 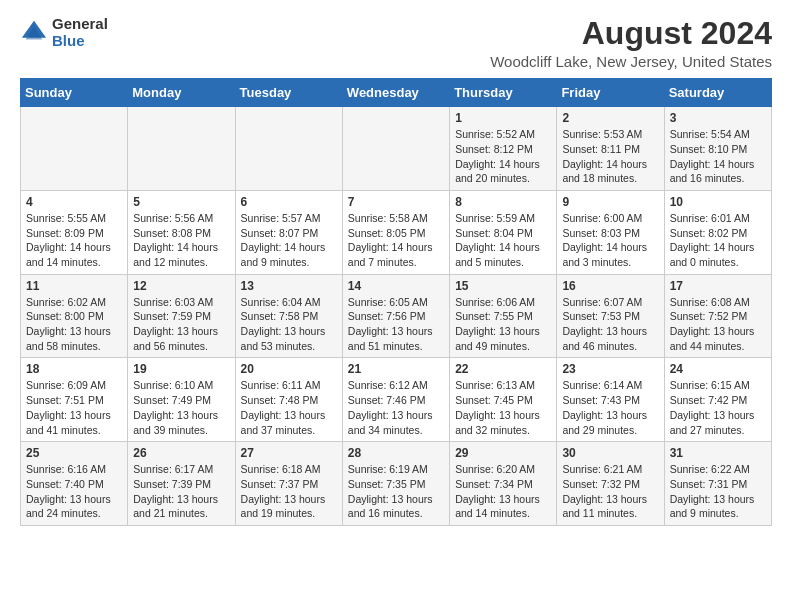 What do you see at coordinates (504, 400) in the screenshot?
I see `calendar-cell-3-4: 22Sunrise: 6:13 AM Sunset: 7:45 PM Dayli…` at bounding box center [504, 400].